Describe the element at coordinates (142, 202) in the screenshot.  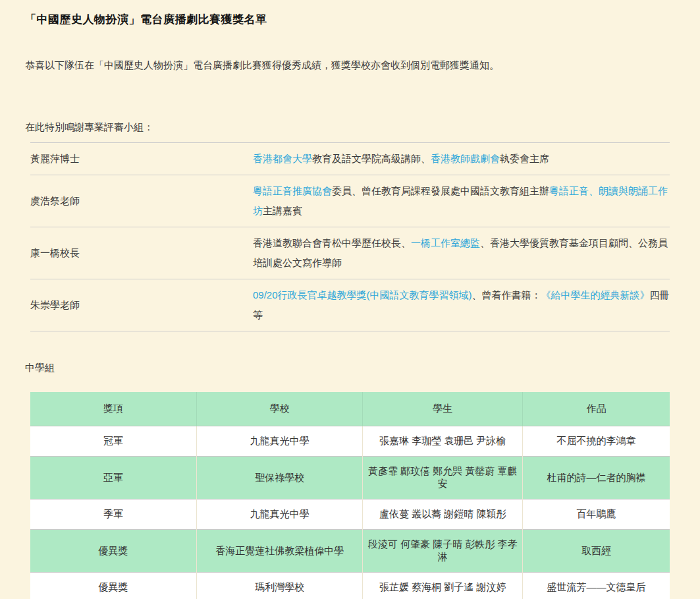
I see `judge-name: 虞浩祭老師` at that location.